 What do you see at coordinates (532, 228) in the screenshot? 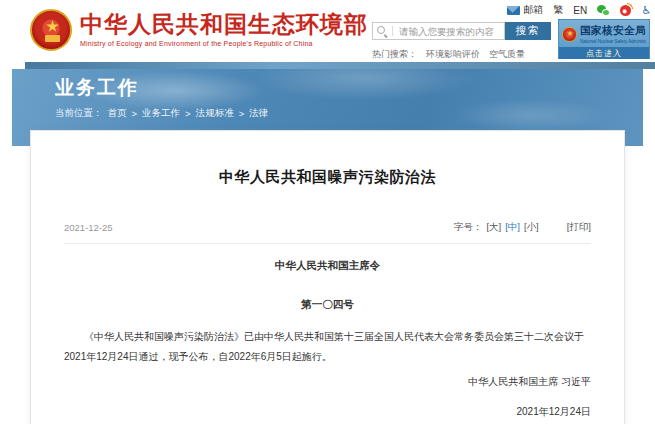
I see `font-size-small-button: [小]` at bounding box center [532, 228].